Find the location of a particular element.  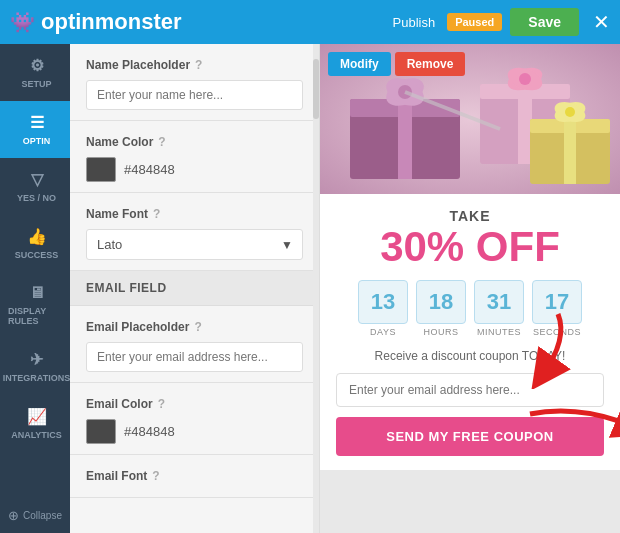

sidebar-item-analytics: 📈 ANALYTICS is located at coordinates (35, 424).